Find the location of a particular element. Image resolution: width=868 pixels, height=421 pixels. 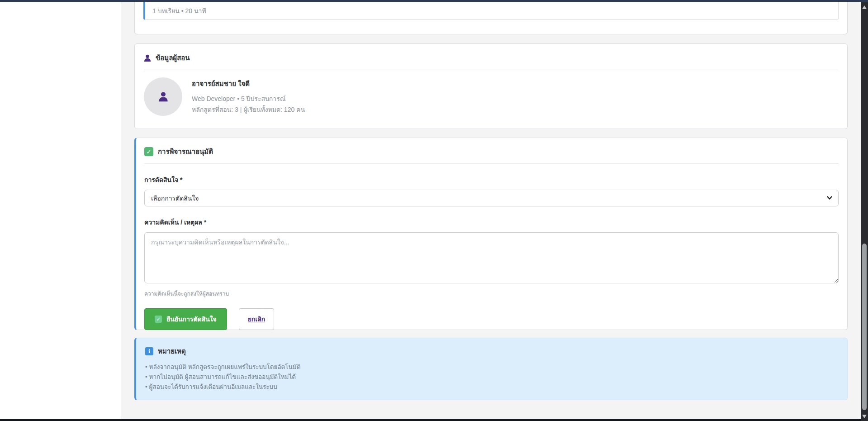

decision-label: การตัดสินใจ * is located at coordinates (491, 180).